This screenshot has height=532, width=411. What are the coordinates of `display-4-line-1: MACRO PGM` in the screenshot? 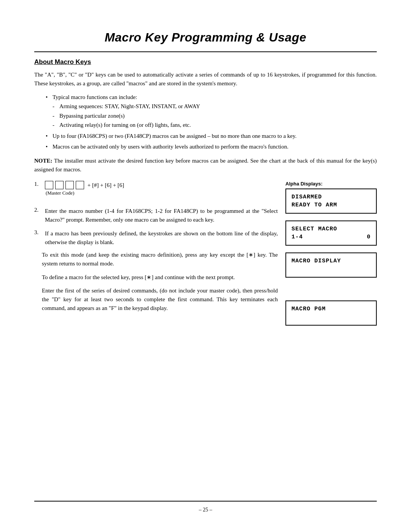 It's located at (331, 309).